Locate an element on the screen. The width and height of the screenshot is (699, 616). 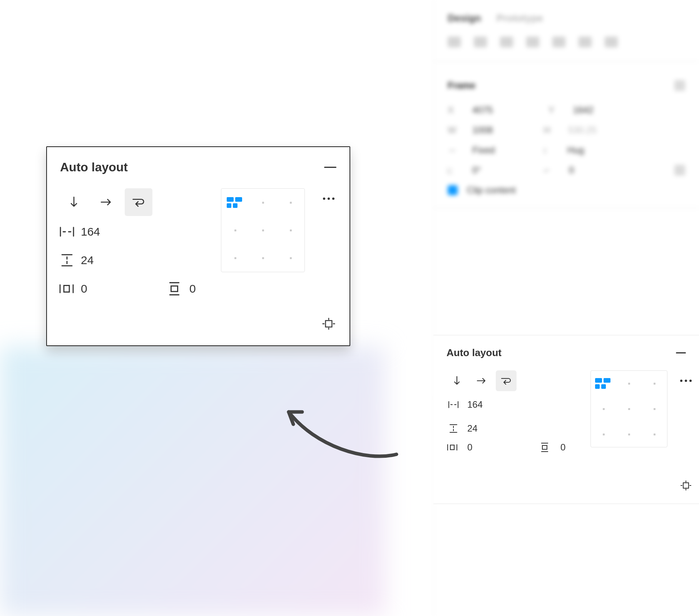
resize-to-fit-icon is located at coordinates (680, 85).